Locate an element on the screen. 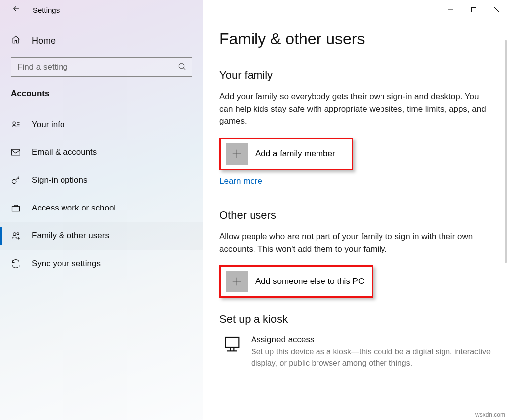 This screenshot has width=508, height=420. watermark: wsxdn.com is located at coordinates (490, 415).